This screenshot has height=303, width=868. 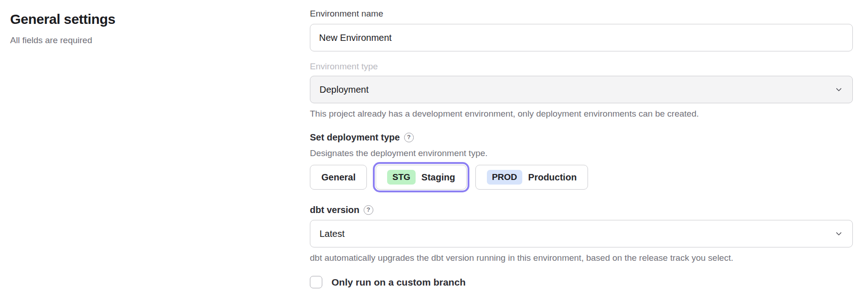 I want to click on page-title: General settings, so click(x=139, y=19).